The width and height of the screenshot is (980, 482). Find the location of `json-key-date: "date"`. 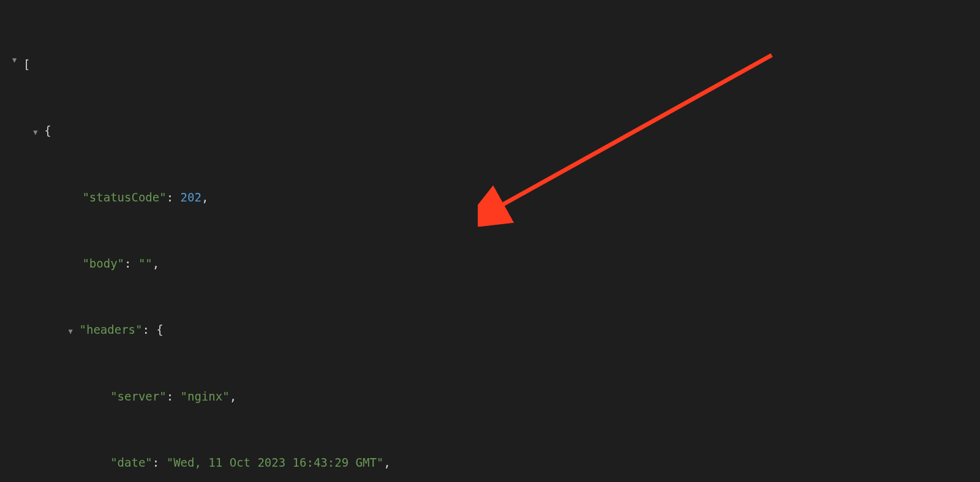

json-key-date: "date" is located at coordinates (131, 462).